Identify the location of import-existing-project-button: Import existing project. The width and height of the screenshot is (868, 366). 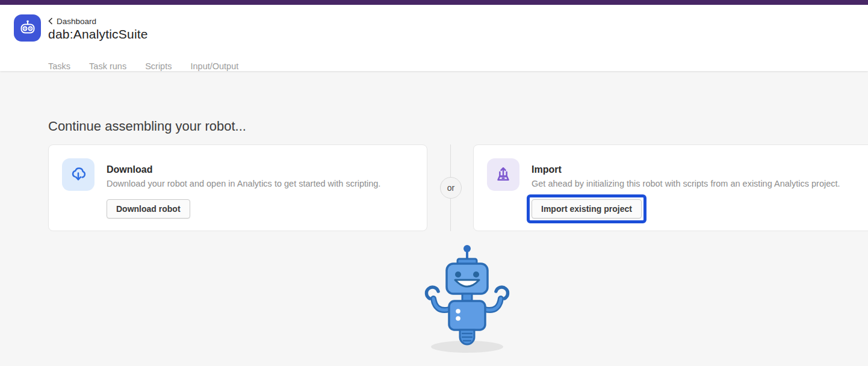
(586, 209).